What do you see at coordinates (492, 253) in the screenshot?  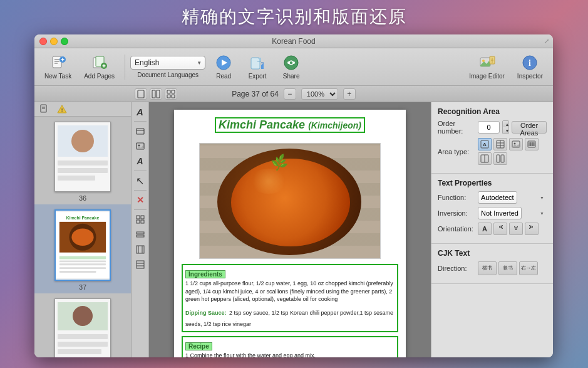 I see `cjk-text-title: CJK Text` at bounding box center [492, 253].